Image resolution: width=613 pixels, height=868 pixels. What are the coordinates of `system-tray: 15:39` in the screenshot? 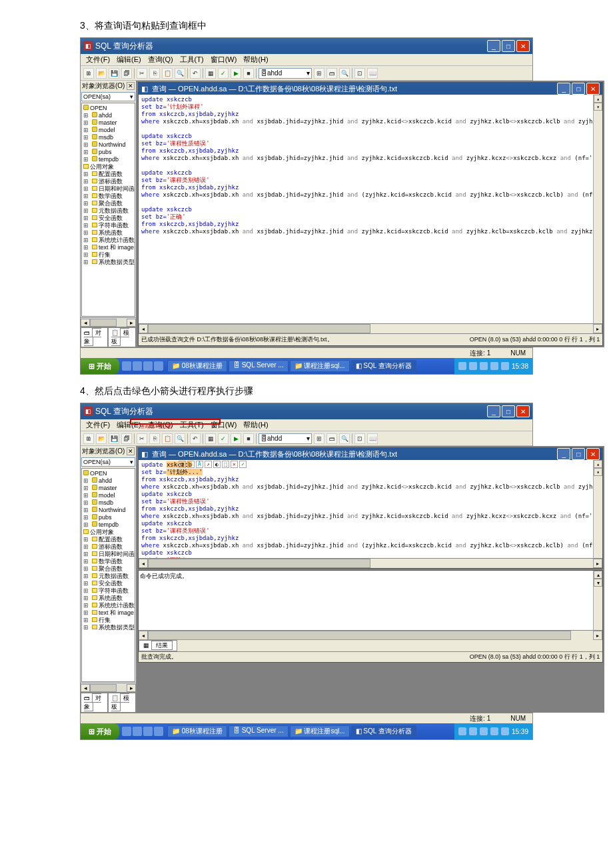 It's located at (493, 731).